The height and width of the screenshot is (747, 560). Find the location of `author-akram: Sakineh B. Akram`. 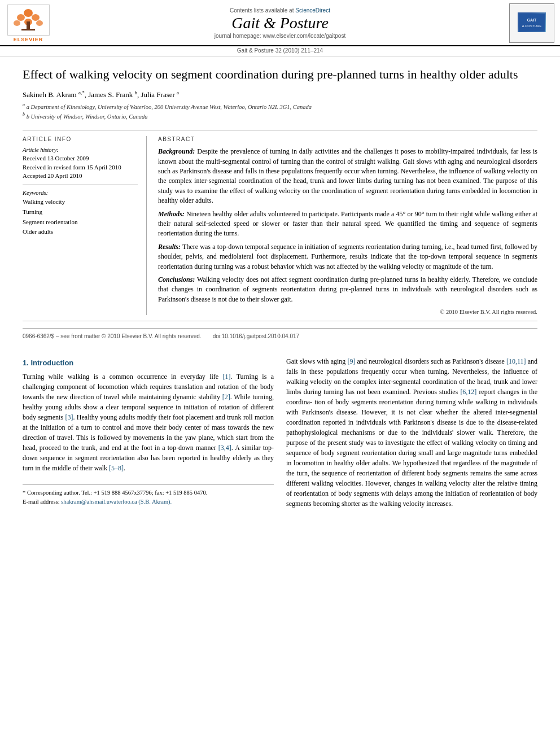

author-akram: Sakineh B. Akram is located at coordinates (51, 95).